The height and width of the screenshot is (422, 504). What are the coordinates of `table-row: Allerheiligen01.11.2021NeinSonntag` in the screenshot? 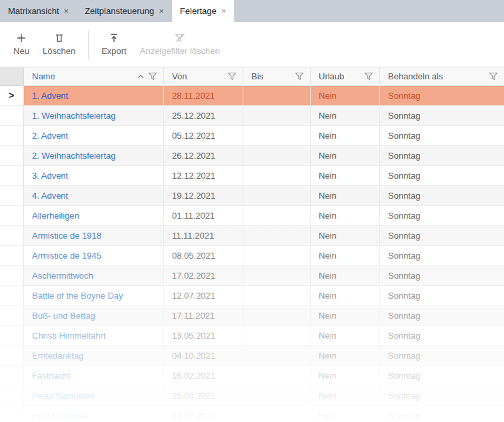 It's located at (252, 216).